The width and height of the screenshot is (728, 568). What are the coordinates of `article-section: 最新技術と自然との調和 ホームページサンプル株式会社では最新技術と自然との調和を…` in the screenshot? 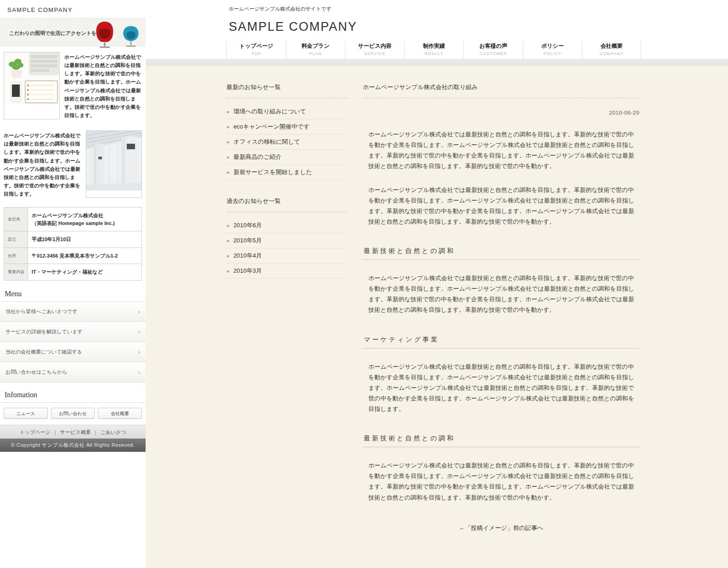 It's located at (501, 281).